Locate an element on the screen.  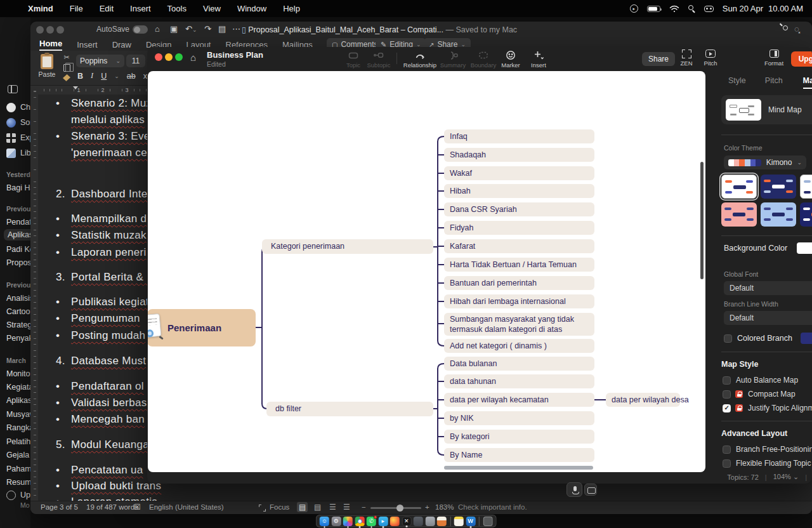
dock-settings-icon: ⚙ is located at coordinates (336, 522).